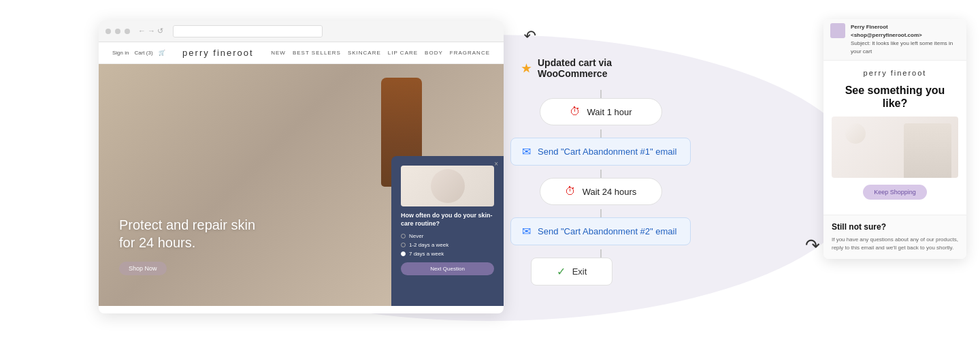  What do you see at coordinates (905, 48) in the screenshot?
I see `email-subject: Subject: It looks like you left some ite…` at bounding box center [905, 48].